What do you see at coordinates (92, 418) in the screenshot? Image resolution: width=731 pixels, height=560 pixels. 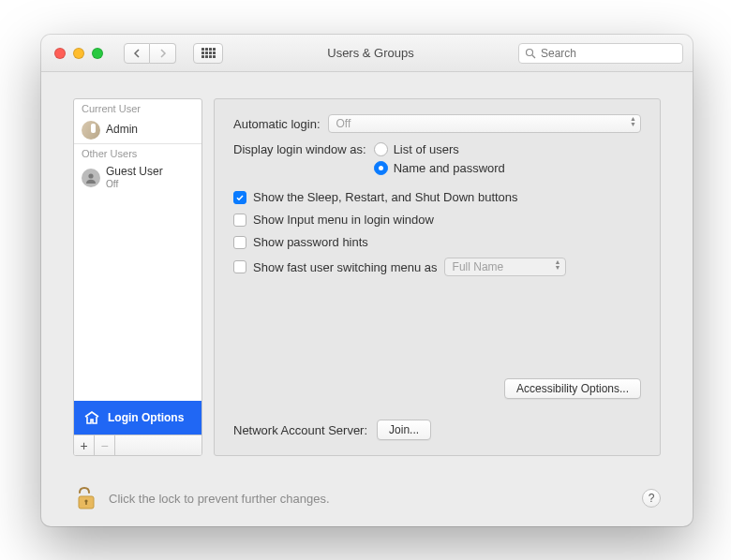 I see `house-icon` at bounding box center [92, 418].